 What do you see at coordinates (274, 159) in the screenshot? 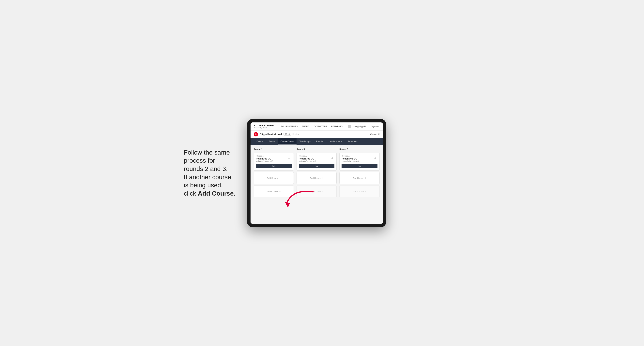
I see `round-1-course-name: Peachtree GC` at bounding box center [274, 159].